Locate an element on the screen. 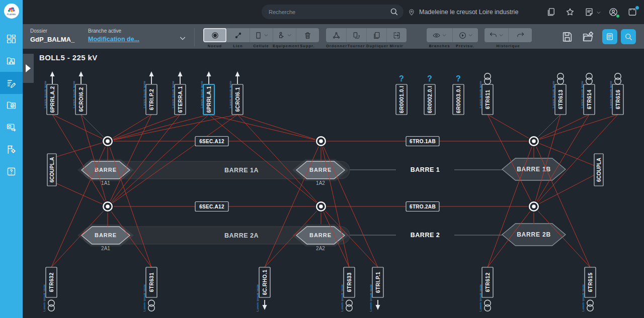 This screenshot has height=318, width=644. star-button is located at coordinates (571, 12).